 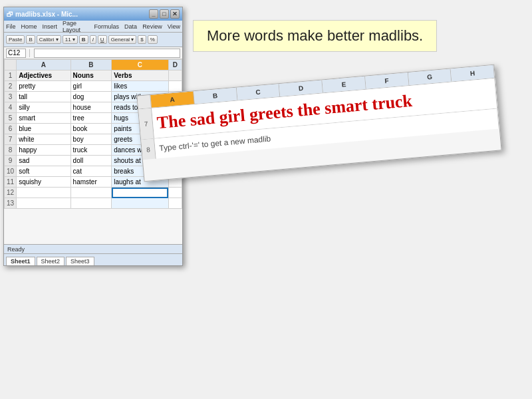 What do you see at coordinates (44, 86) in the screenshot?
I see `cell-A2: pretty` at bounding box center [44, 86].